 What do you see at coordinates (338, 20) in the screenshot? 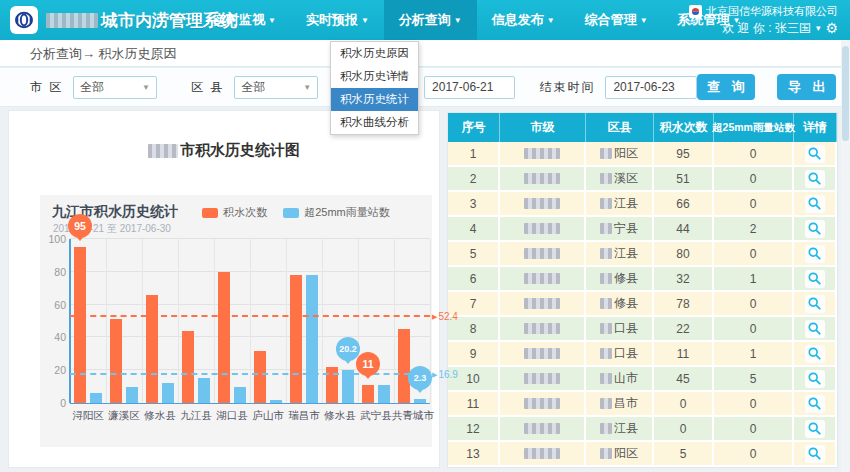
I see `menu-realtime-forecast: 实时预报▼` at bounding box center [338, 20].